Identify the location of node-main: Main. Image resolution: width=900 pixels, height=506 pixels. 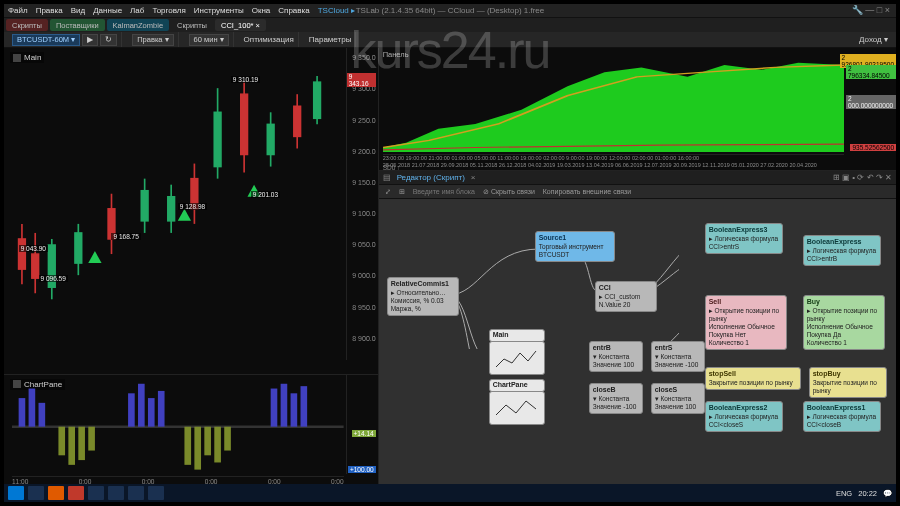
(517, 336).